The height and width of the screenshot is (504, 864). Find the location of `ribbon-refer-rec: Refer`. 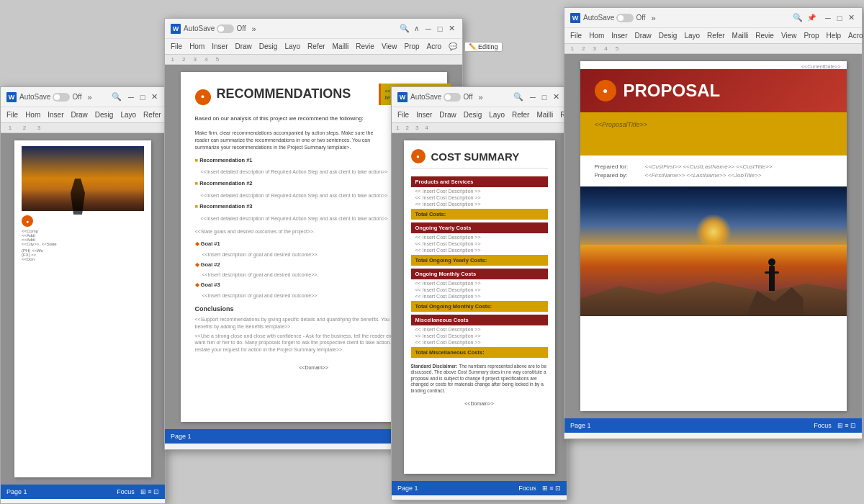

ribbon-refer-rec: Refer is located at coordinates (316, 46).